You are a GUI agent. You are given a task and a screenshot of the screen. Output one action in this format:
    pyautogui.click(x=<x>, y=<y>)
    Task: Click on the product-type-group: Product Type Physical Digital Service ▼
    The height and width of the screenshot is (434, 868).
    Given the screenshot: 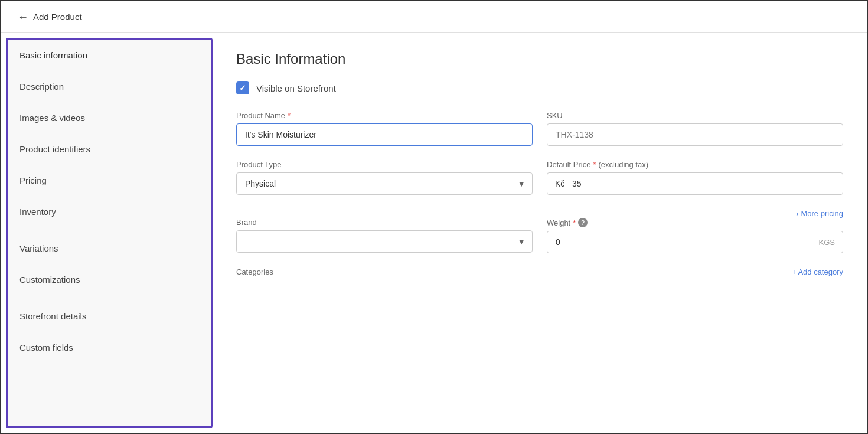 What is the action you would take?
    pyautogui.click(x=384, y=177)
    